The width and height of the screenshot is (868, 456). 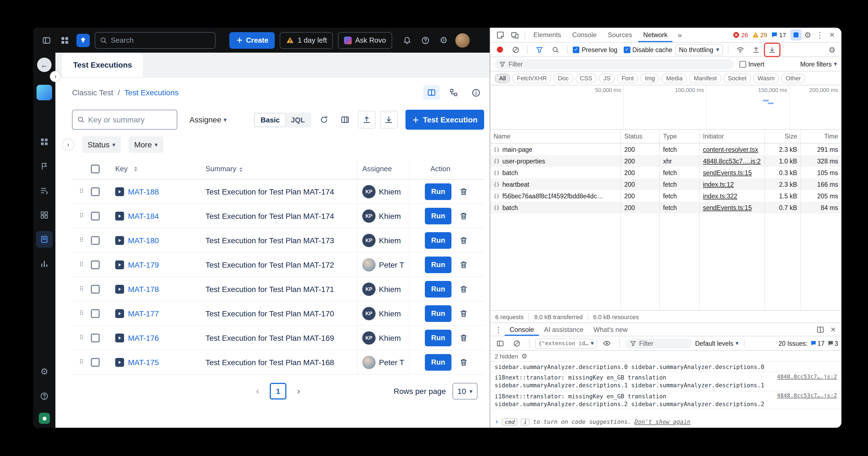 I want to click on upload-icon, so click(x=367, y=120).